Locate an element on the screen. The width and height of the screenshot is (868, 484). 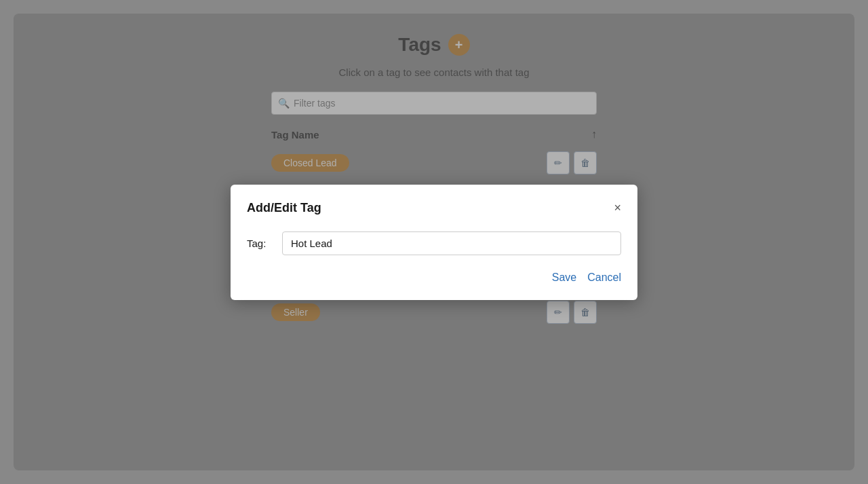
tag-input is located at coordinates (452, 243).